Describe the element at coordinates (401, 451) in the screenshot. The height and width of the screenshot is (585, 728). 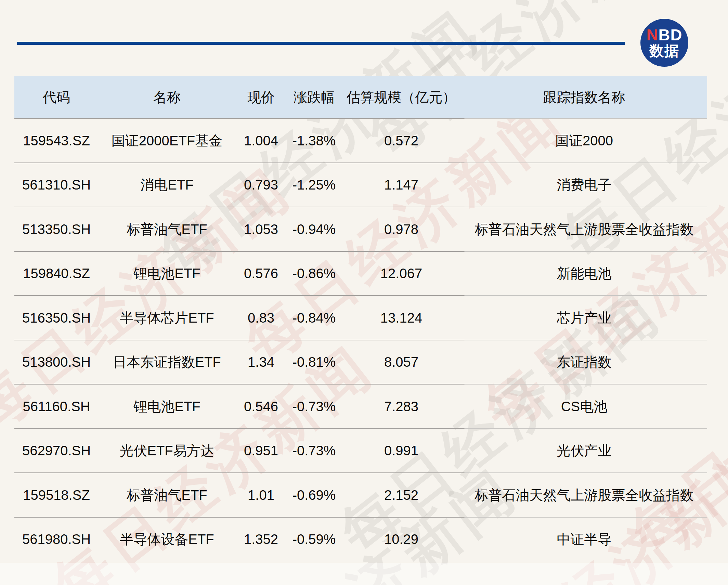
I see `cell-scale: 0.991` at that location.